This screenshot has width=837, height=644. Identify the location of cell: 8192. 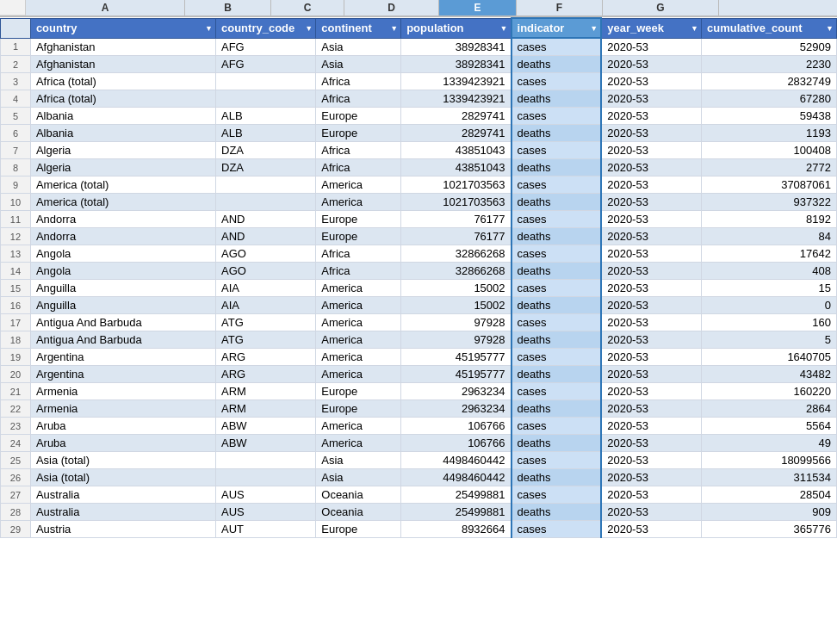
(768, 220).